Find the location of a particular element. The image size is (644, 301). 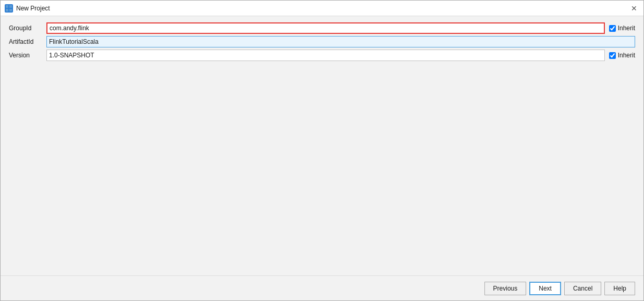

version-inherit-wrapper: Inherit is located at coordinates (622, 55).